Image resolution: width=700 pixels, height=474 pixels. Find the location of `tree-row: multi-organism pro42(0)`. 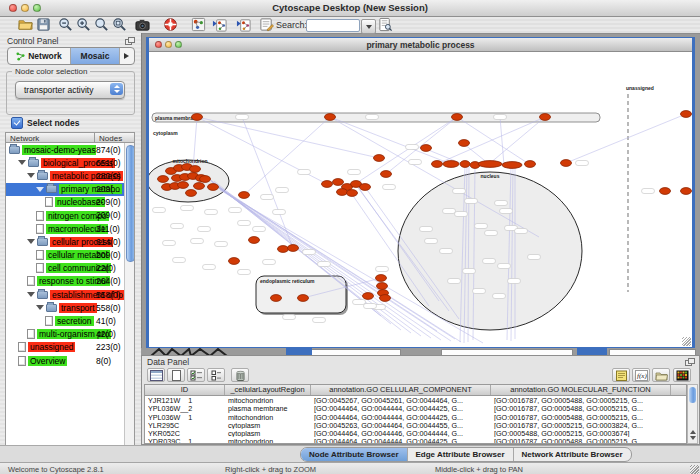

tree-row: multi-organism pro42(0) is located at coordinates (70, 334).